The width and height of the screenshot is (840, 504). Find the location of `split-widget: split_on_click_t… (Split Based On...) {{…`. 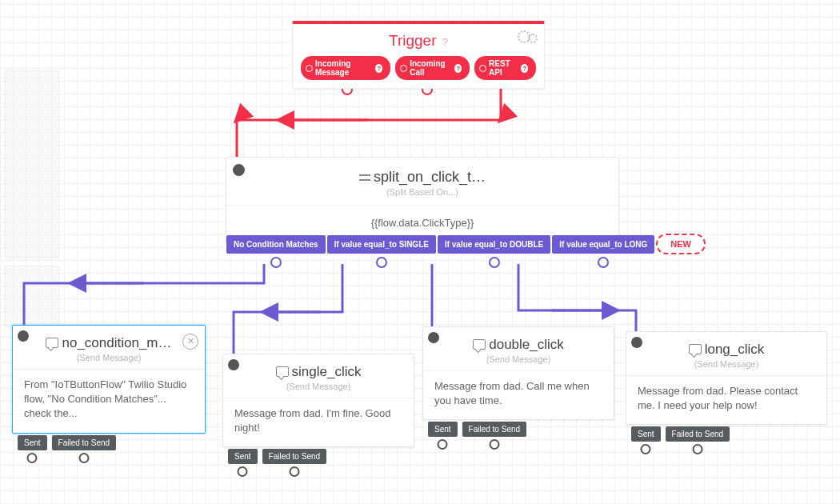

split-widget: split_on_click_t… (Split Based On...) {{… is located at coordinates (422, 200).